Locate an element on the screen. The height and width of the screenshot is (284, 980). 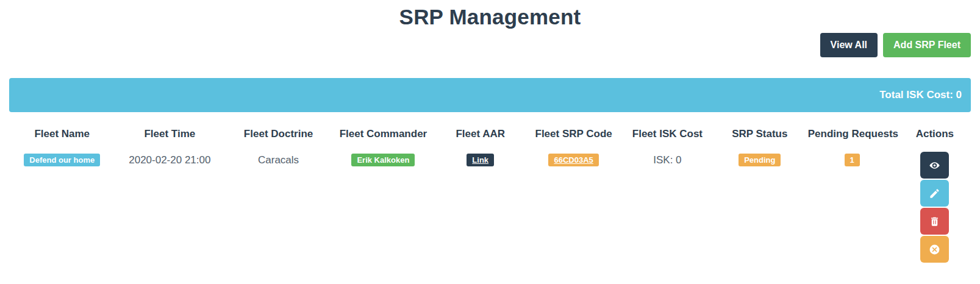
header-fleet-commander: Fleet Commander is located at coordinates (383, 140).